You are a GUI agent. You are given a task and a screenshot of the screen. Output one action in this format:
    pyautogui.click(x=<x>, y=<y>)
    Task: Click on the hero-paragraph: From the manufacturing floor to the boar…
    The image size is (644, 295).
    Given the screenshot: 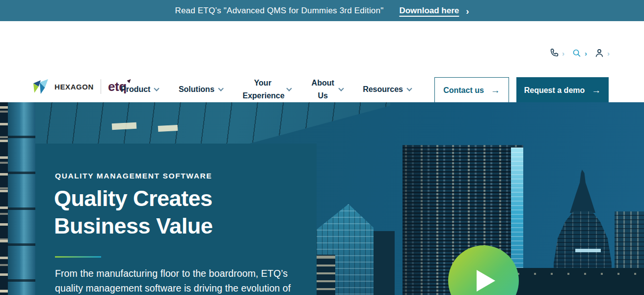 What is the action you would take?
    pyautogui.click(x=185, y=281)
    